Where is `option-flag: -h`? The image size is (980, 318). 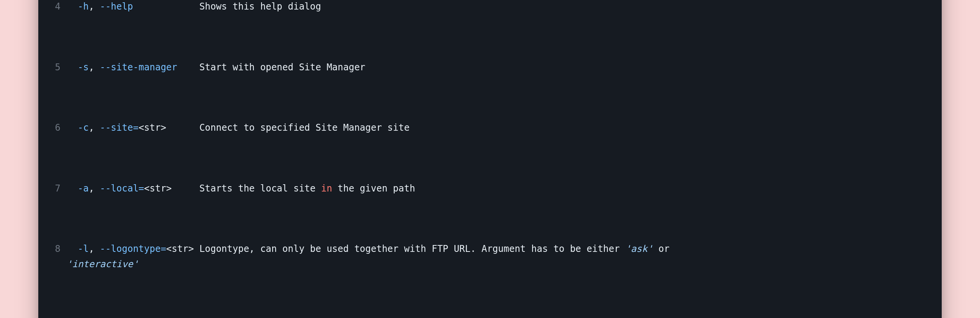 option-flag: -h is located at coordinates (83, 6).